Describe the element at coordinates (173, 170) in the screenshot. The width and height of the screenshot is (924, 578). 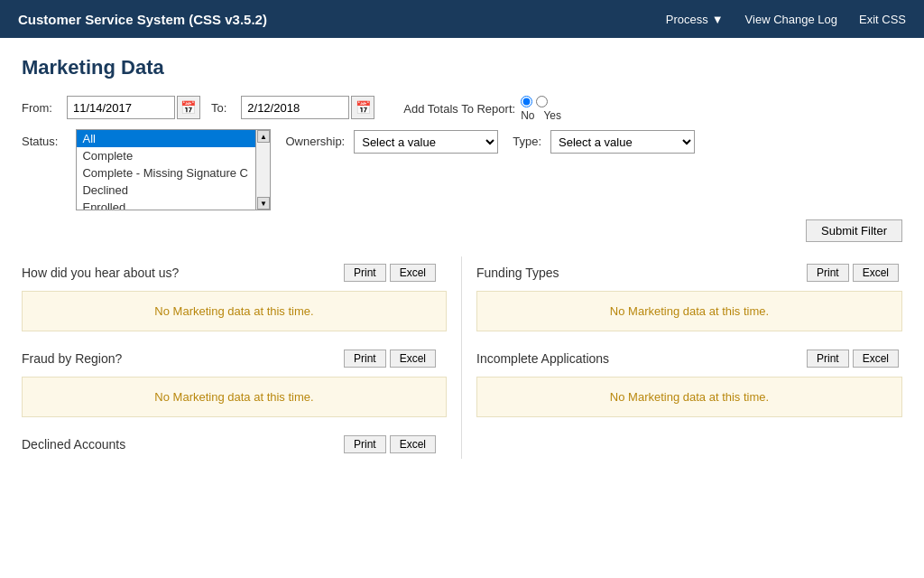
I see `status-listbox-wrapper: All Complete Complete - Missing Signatur…` at that location.